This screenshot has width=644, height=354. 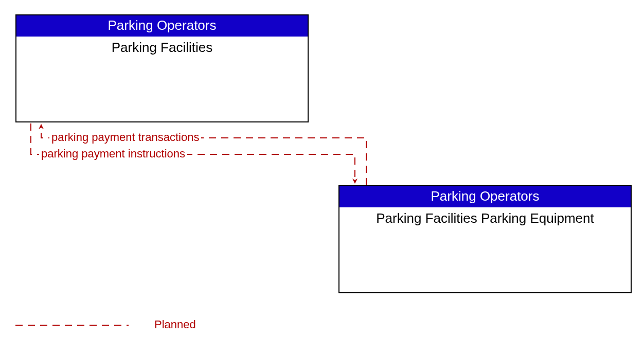 I want to click on legend-label-planned: Planned, so click(x=175, y=325).